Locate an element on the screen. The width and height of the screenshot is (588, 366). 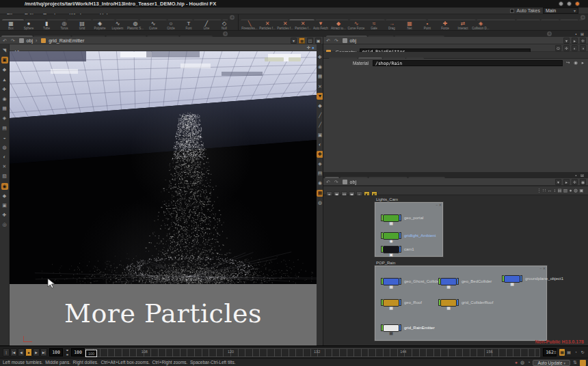
current-frame-marker: 100 is located at coordinates (92, 354).